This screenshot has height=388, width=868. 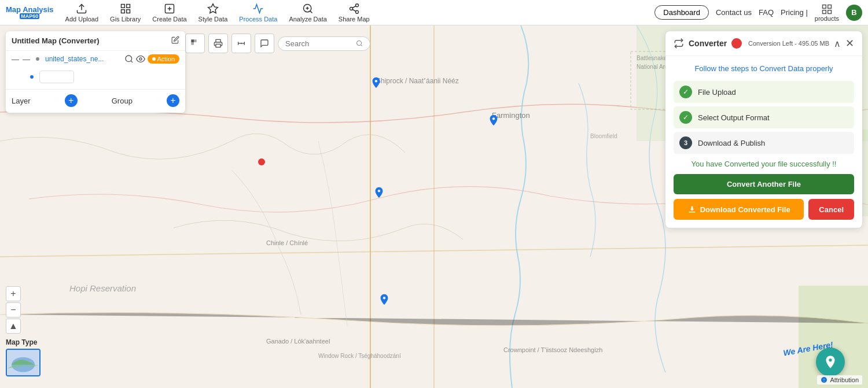 What do you see at coordinates (360, 356) in the screenshot?
I see `svg-text: Window Rock / Tségháhoodzání` at bounding box center [360, 356].